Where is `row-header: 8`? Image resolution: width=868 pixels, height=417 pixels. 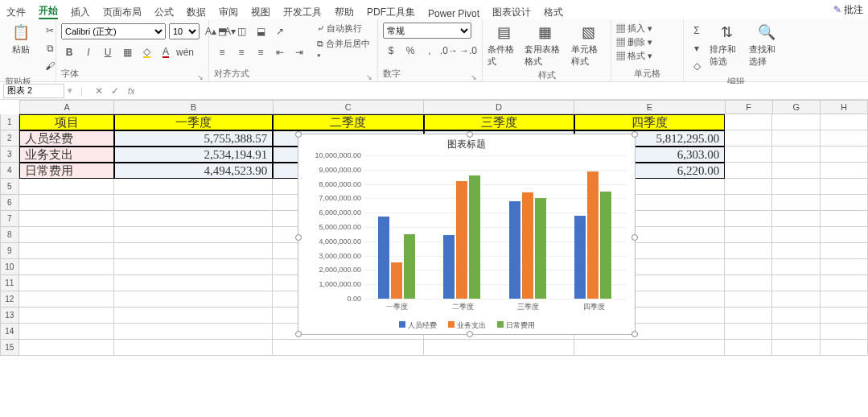
row-header: 8 is located at coordinates (10, 235).